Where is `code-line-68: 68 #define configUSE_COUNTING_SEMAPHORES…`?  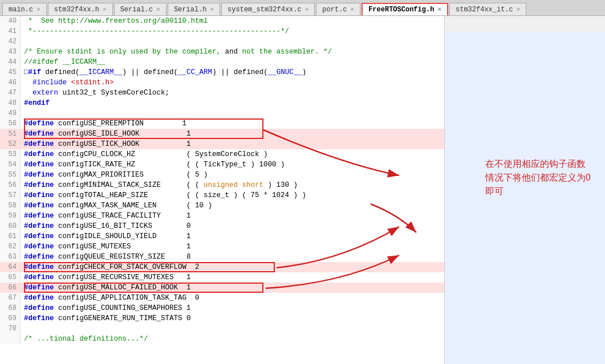 code-line-68: 68 #define configUSE_COUNTING_SEMAPHORES… is located at coordinates (222, 308).